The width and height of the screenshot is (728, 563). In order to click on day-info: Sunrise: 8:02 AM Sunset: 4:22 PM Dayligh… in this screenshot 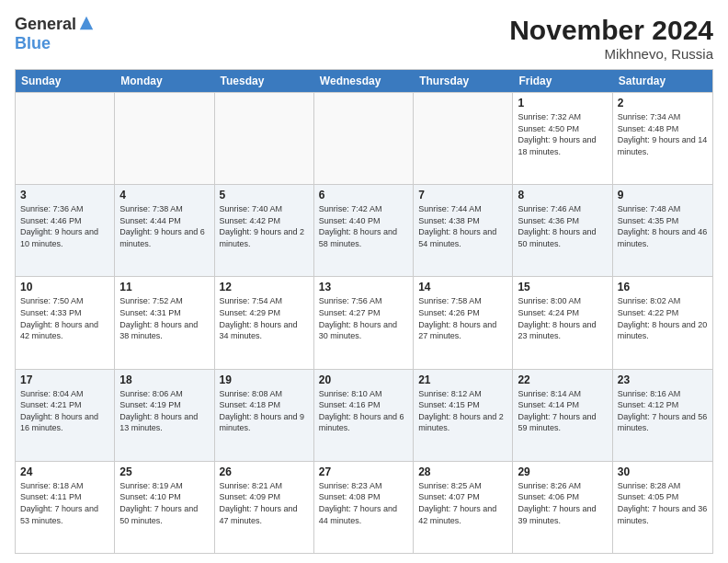, I will do `click(663, 318)`.